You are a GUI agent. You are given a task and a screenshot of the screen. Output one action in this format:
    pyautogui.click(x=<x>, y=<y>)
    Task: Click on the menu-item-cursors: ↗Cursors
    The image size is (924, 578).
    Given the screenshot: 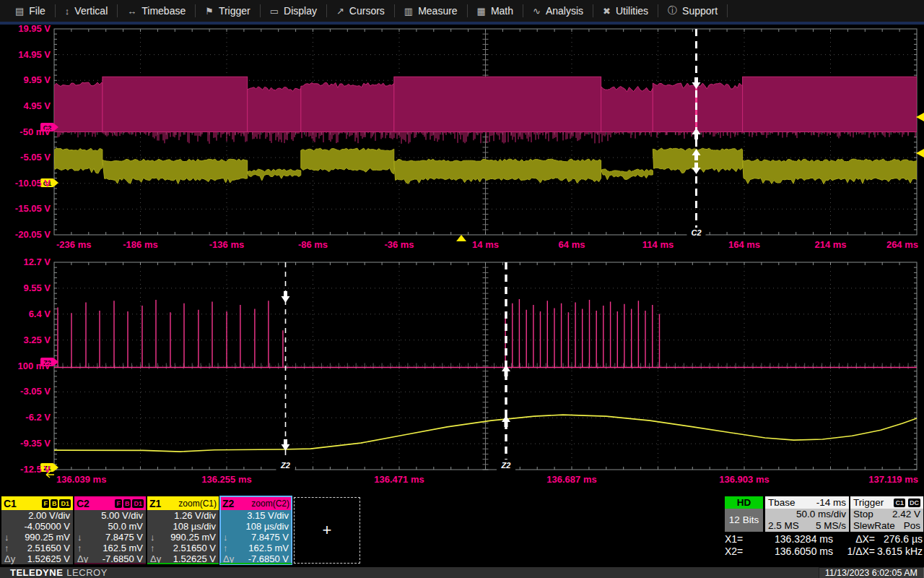 What is the action you would take?
    pyautogui.click(x=361, y=11)
    